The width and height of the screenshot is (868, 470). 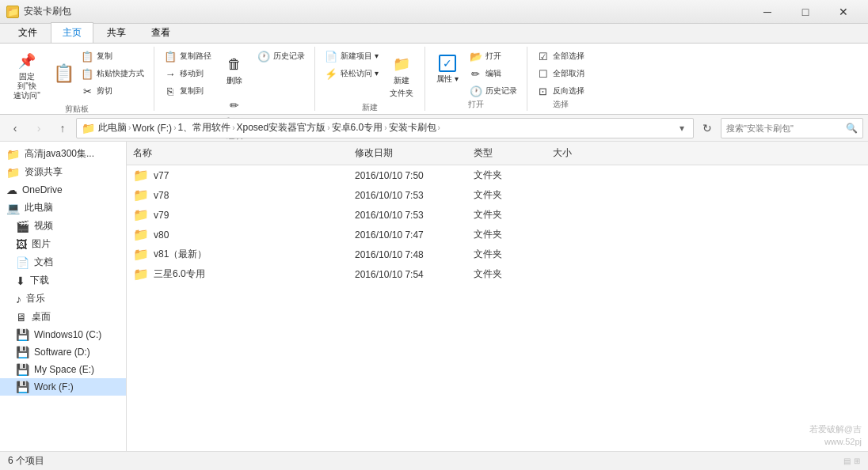 What do you see at coordinates (408, 235) in the screenshot?
I see `file-date-cell: 2016/10/10 7:47` at bounding box center [408, 235].